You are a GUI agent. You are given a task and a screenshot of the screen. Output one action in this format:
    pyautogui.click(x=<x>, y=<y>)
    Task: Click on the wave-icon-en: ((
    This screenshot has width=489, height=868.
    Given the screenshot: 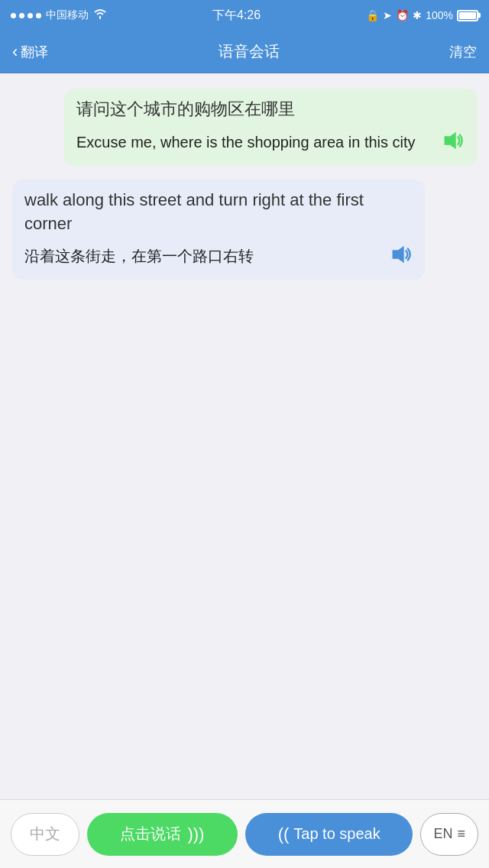 What is the action you would take?
    pyautogui.click(x=284, y=834)
    